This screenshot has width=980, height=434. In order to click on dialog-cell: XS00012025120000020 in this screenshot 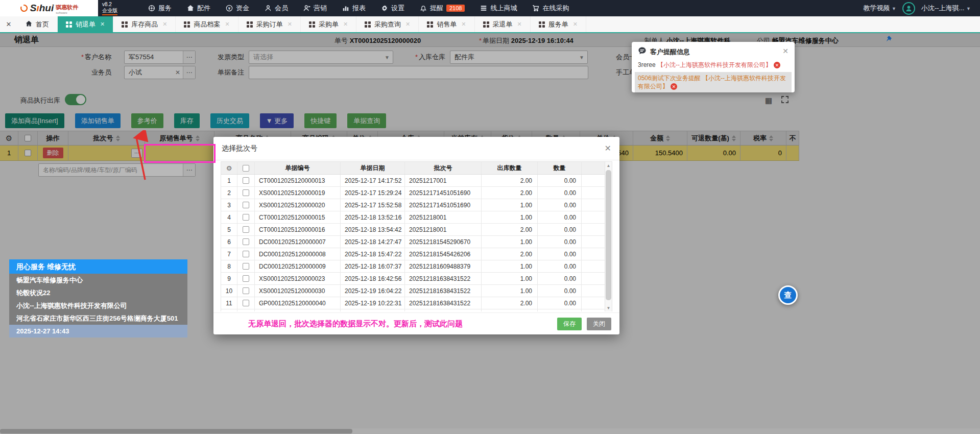, I will do `click(298, 205)`.